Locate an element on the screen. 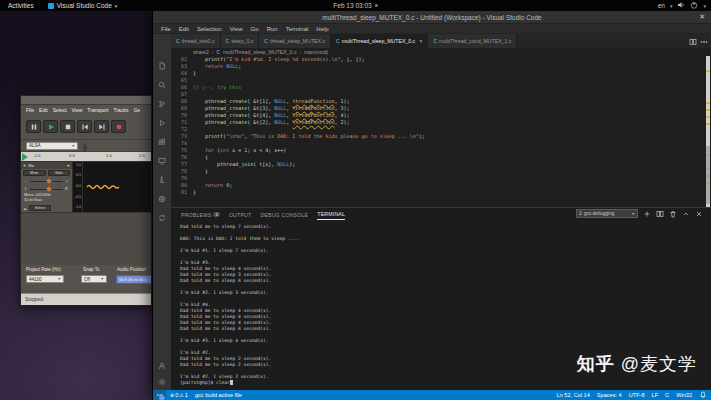  volume-icon is located at coordinates (681, 6).